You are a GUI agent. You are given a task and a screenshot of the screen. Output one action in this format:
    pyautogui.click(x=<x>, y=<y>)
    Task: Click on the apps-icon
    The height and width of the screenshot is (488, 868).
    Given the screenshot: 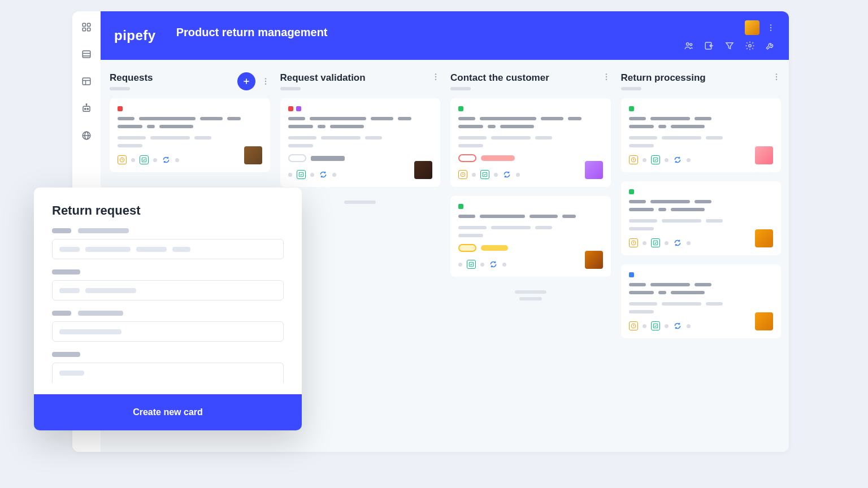 What is the action you would take?
    pyautogui.click(x=86, y=27)
    